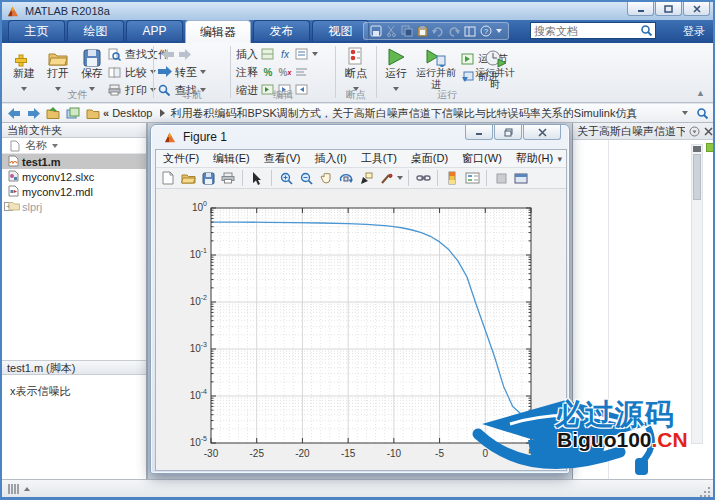 The height and width of the screenshot is (500, 715). I want to click on zoom-in-icon, so click(286, 178).